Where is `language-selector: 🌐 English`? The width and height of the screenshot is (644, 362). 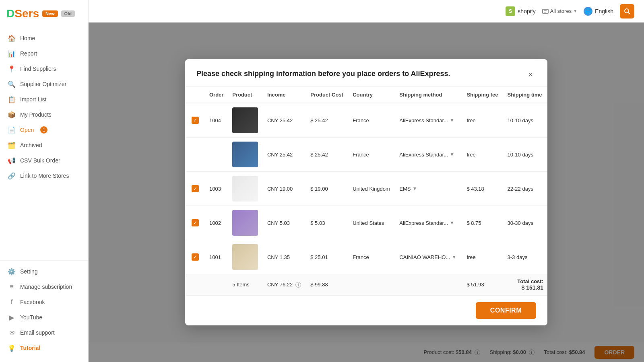 language-selector: 🌐 English is located at coordinates (599, 11).